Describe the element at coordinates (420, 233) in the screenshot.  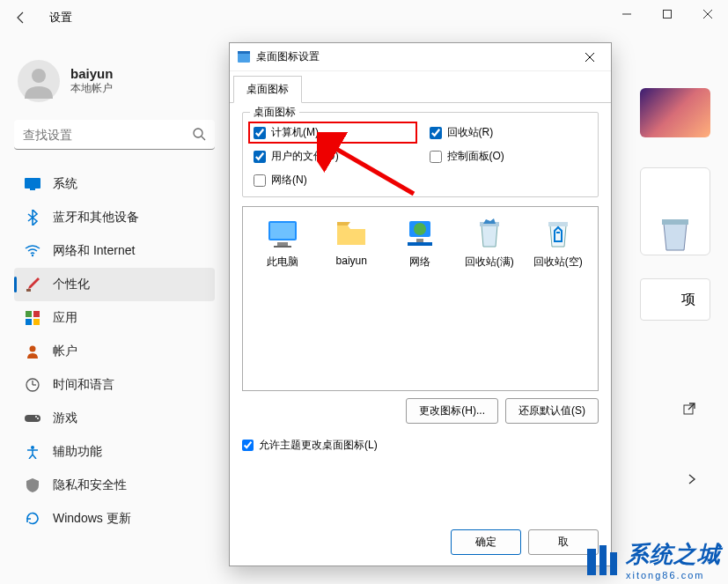
I see `network-icon` at that location.